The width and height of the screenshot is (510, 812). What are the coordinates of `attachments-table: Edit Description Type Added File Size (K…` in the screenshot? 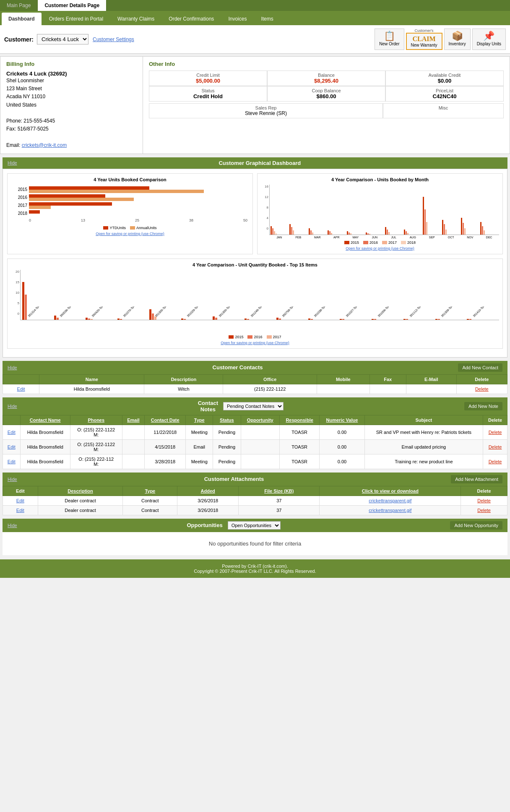 It's located at (255, 501).